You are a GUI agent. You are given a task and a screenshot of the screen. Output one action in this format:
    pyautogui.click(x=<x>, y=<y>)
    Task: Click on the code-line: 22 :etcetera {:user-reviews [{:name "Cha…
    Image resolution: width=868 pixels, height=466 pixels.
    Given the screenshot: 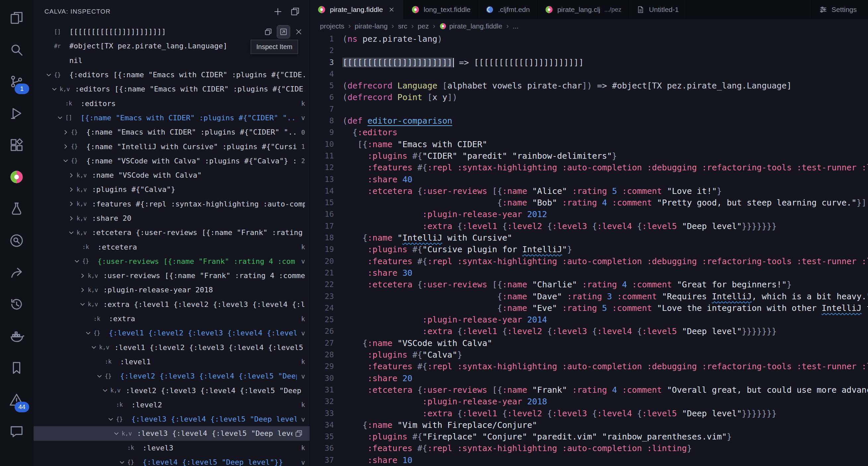 What is the action you would take?
    pyautogui.click(x=589, y=284)
    